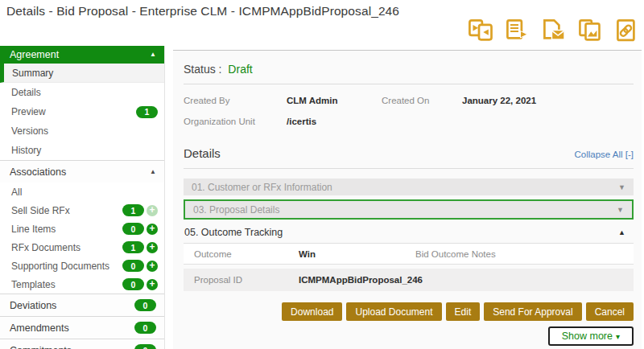 The height and width of the screenshot is (349, 644). What do you see at coordinates (203, 69) in the screenshot?
I see `status-label: Status :` at bounding box center [203, 69].